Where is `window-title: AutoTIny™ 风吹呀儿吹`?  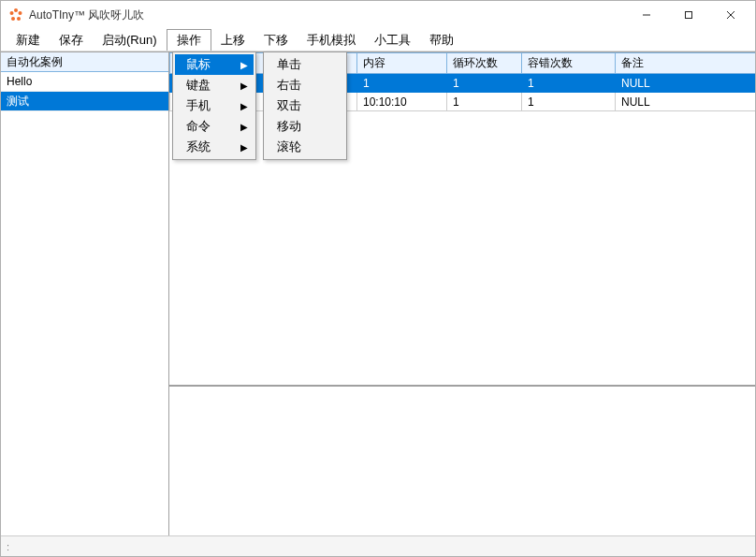 window-title: AutoTIny™ 风吹呀儿吹 is located at coordinates (327, 15).